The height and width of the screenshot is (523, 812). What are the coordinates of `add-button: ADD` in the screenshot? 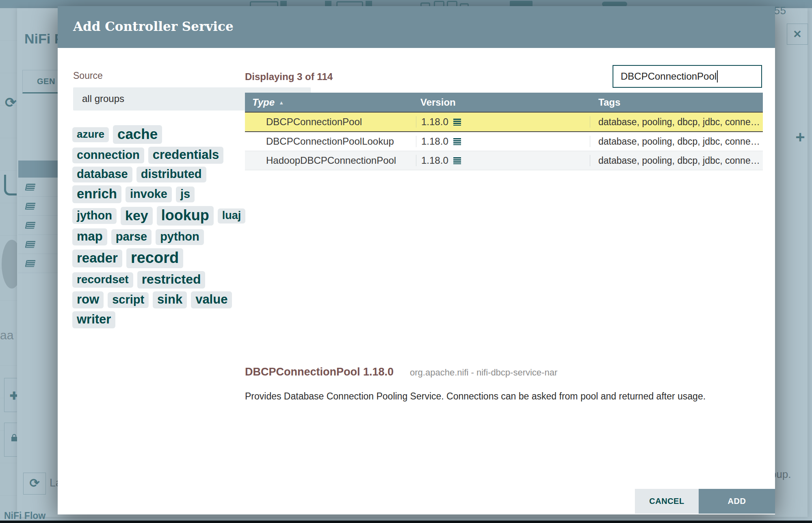 It's located at (737, 501).